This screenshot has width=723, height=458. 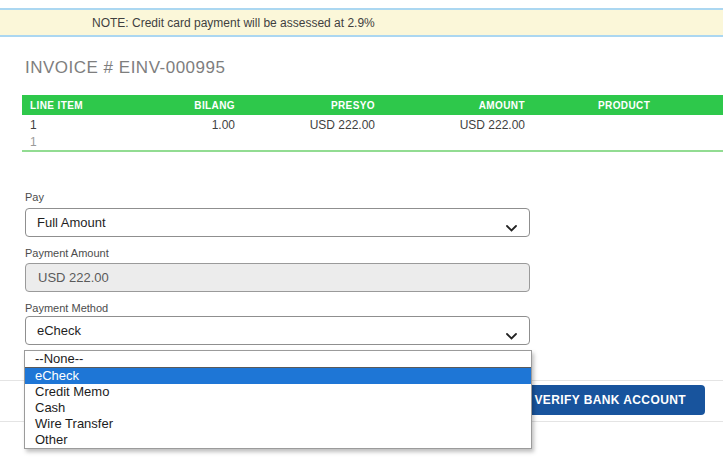 I want to click on dropdown-option-none: --None--, so click(x=278, y=360).